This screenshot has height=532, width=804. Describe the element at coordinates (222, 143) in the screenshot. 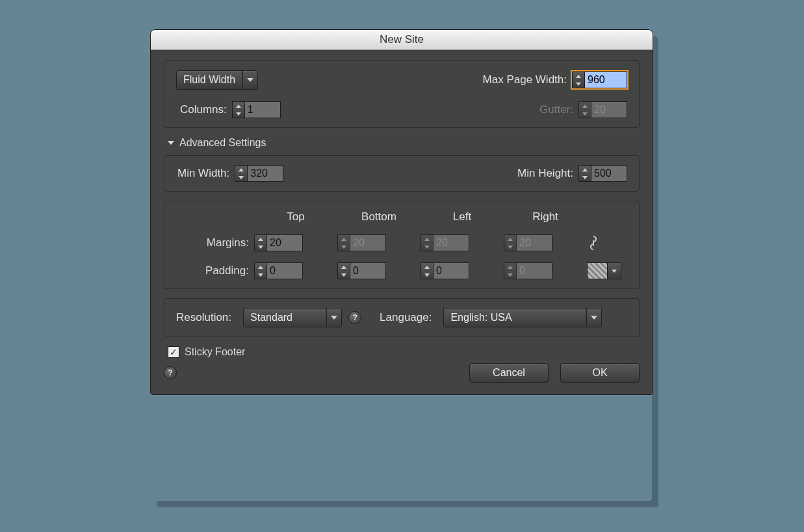

I see `advanced-settings-label: Advanced Settings` at that location.